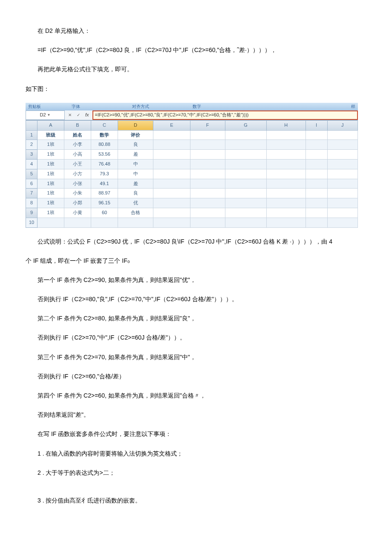 The height and width of the screenshot is (555, 392). Describe the element at coordinates (172, 125) in the screenshot. I see `col-header-e: E` at that location.